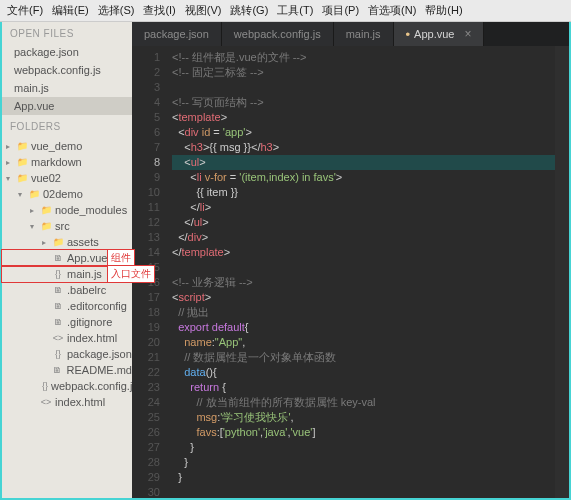 Image resolution: width=571 pixels, height=500 pixels. I want to click on tree-item: {}webpack.config.js, so click(67, 386).